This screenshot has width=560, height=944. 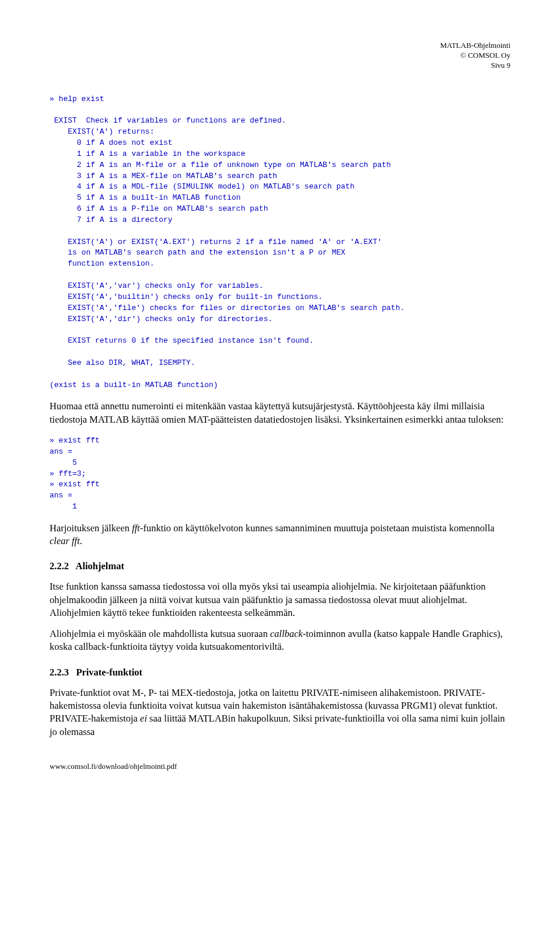 I want to click on heading-number: 2.2.2, so click(x=60, y=566).